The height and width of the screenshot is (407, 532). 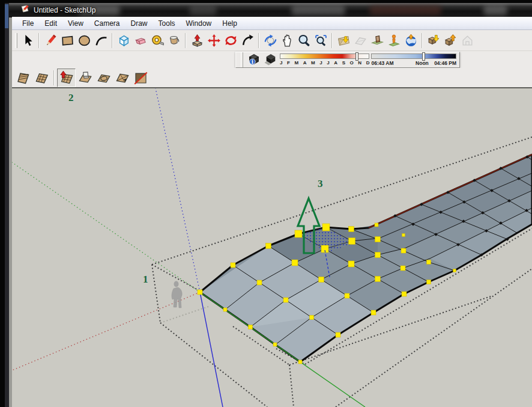 I want to click on line-tool-button, so click(x=50, y=40).